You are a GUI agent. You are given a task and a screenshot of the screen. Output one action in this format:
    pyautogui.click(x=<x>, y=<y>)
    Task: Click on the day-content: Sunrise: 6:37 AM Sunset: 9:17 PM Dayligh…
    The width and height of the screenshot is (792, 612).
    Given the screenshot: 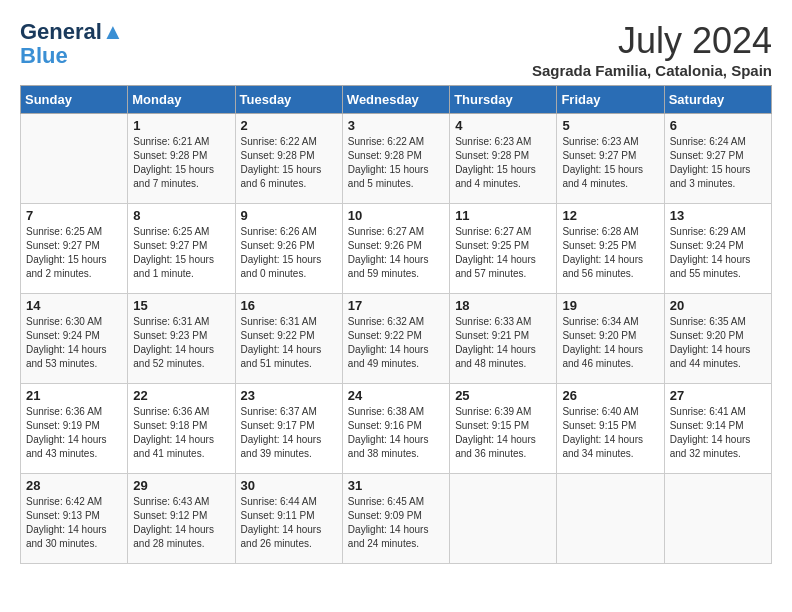 What is the action you would take?
    pyautogui.click(x=289, y=433)
    